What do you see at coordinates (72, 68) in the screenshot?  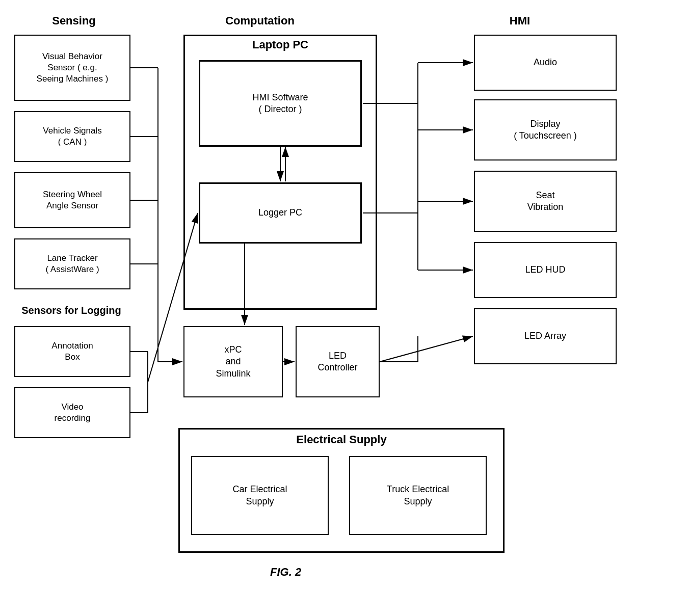 I see `visual-behavior-box: Visual BehaviorSensor ( e.g.Seeing Machi…` at bounding box center [72, 68].